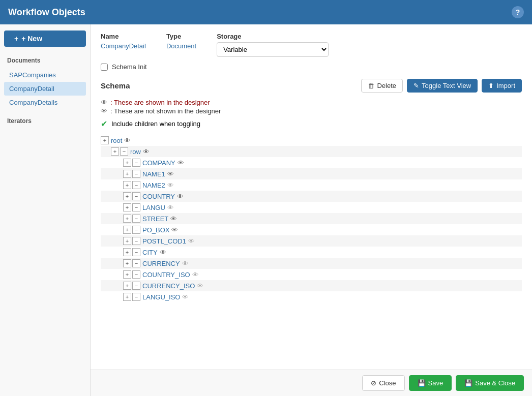  I want to click on eye-currency: 👁, so click(185, 263).